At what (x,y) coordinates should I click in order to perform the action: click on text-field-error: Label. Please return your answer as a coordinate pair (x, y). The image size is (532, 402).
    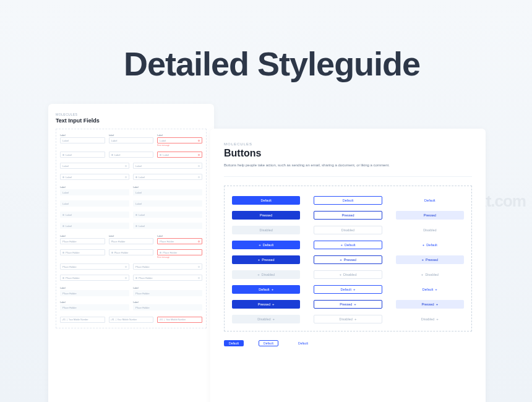
    Looking at the image, I should click on (179, 140).